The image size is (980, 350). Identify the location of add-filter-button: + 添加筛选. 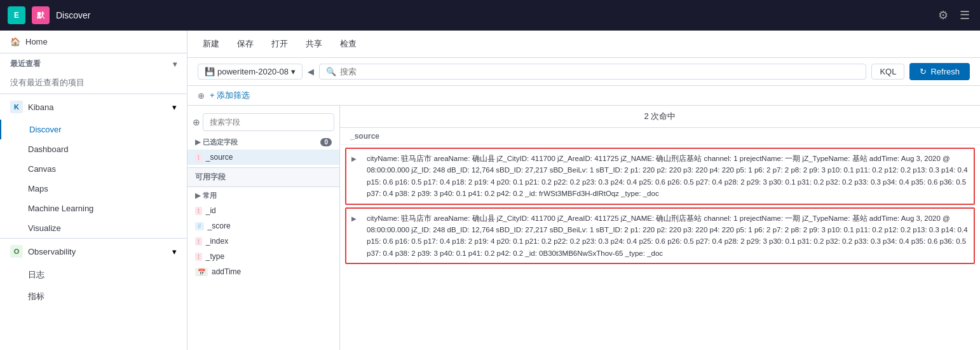
(230, 95).